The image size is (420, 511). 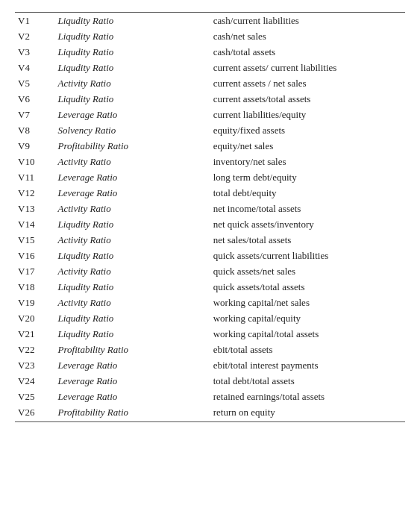 What do you see at coordinates (35, 224) in the screenshot?
I see `variable-id: V14` at bounding box center [35, 224].